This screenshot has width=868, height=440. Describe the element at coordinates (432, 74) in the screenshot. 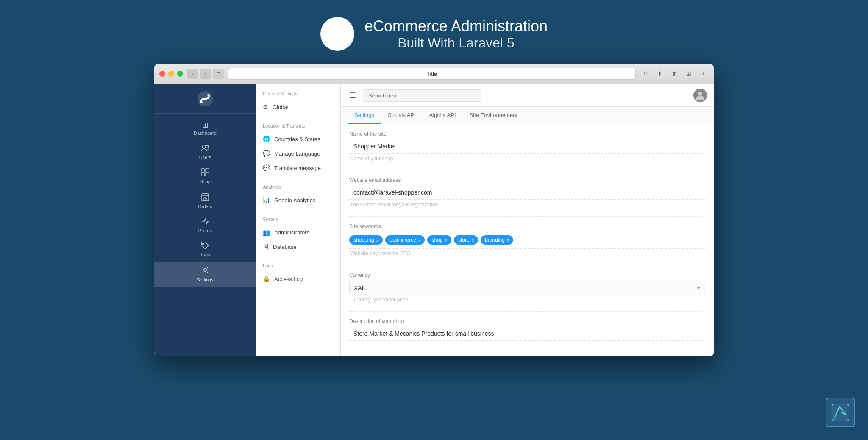

I see `url-bar: Title` at that location.